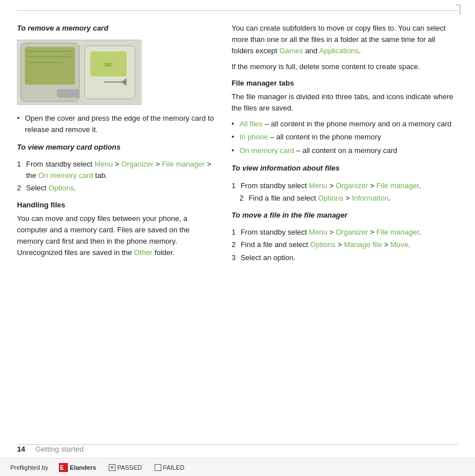 This screenshot has height=476, width=475. I want to click on page-border-top, so click(238, 10).